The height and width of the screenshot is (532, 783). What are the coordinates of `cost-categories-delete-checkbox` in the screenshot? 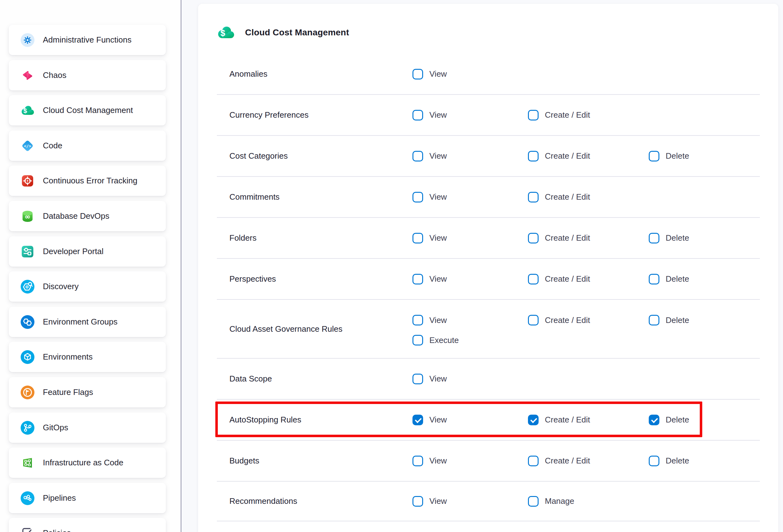 It's located at (654, 156).